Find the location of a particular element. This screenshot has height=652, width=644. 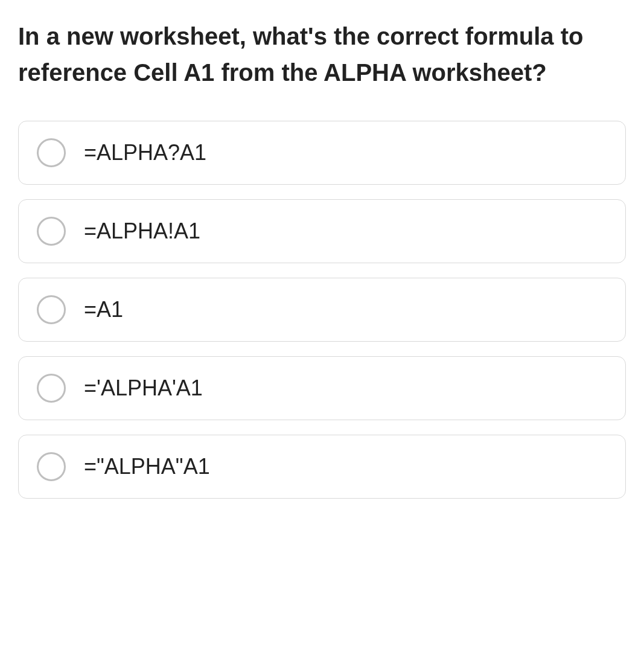

option-label: =ALPHA!A1 is located at coordinates (142, 231).